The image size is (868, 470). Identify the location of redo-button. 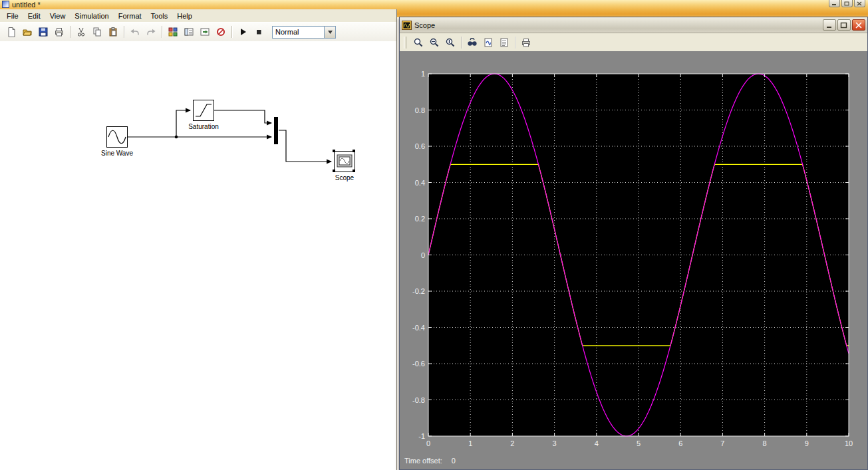
(151, 32).